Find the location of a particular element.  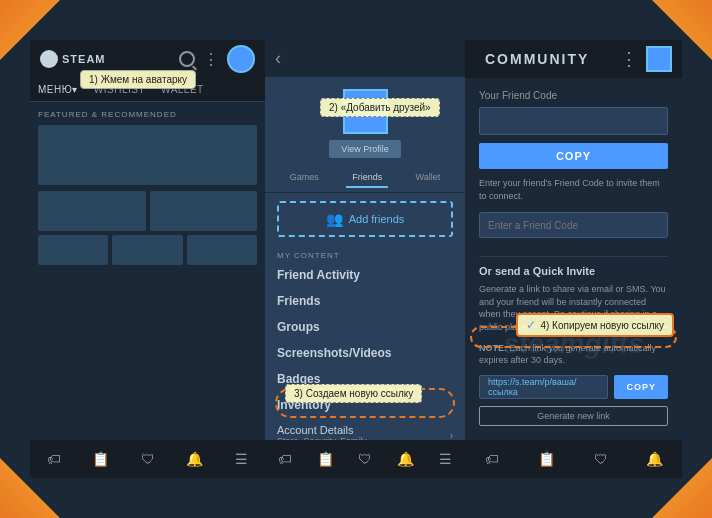

profile-avatar is located at coordinates (366, 112).